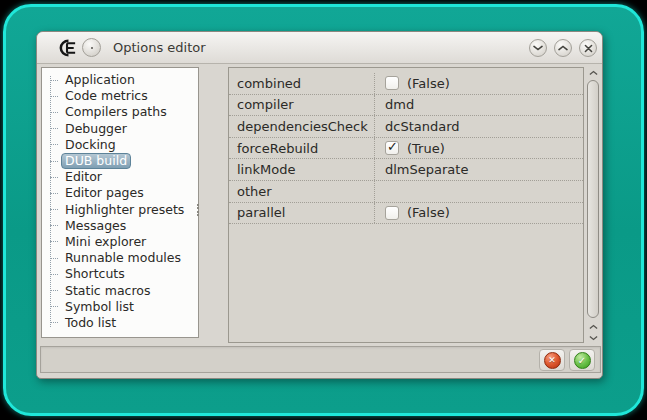 The width and height of the screenshot is (647, 420). What do you see at coordinates (120, 290) in the screenshot?
I see `sidebar-item-static-macros: Static macros` at bounding box center [120, 290].